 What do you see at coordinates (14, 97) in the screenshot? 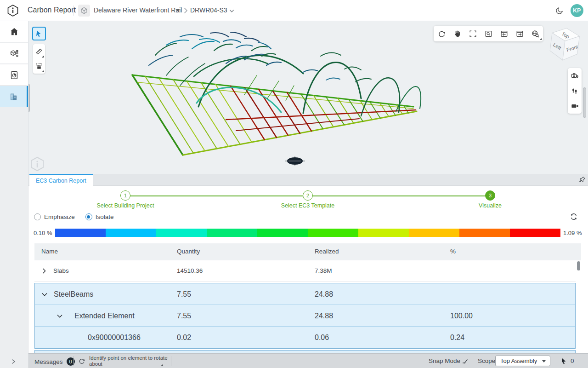
I see `sidebar-item-carbon-report` at bounding box center [14, 97].